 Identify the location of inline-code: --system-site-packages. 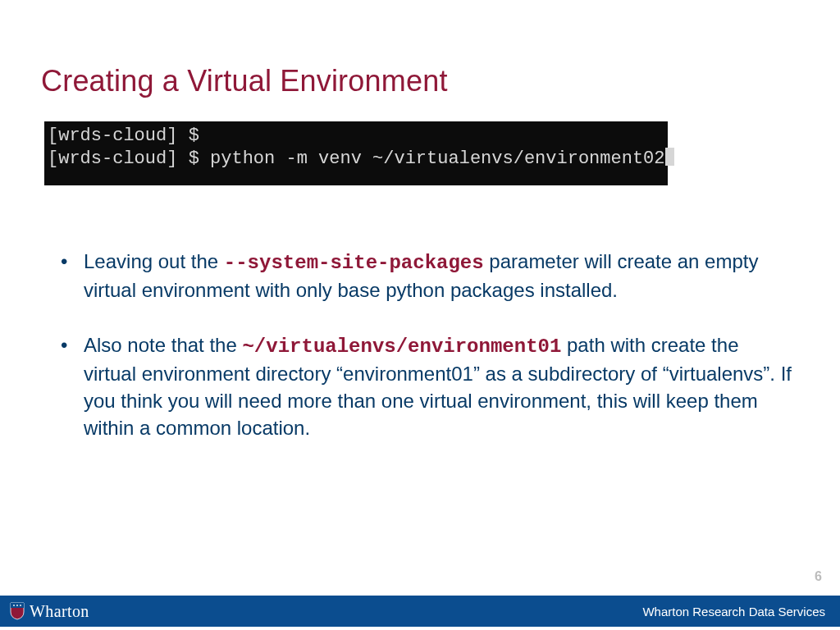
(354, 262).